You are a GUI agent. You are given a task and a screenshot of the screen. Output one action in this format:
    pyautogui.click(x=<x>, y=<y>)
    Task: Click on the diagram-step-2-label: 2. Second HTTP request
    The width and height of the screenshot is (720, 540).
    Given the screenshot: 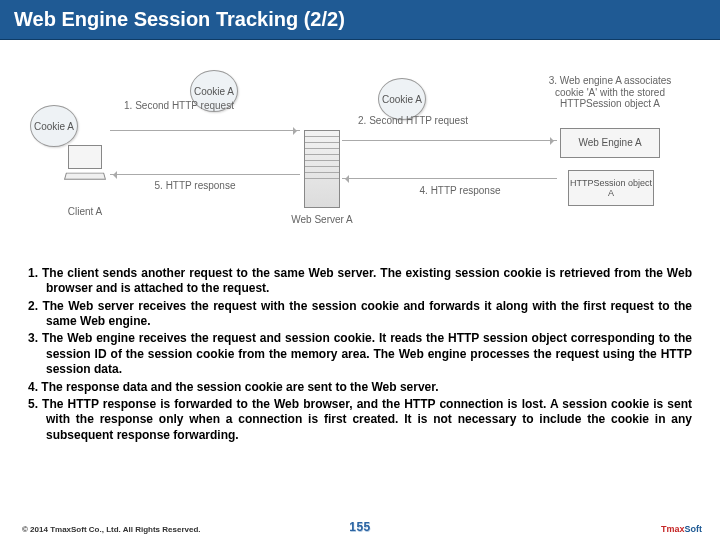 What is the action you would take?
    pyautogui.click(x=413, y=121)
    